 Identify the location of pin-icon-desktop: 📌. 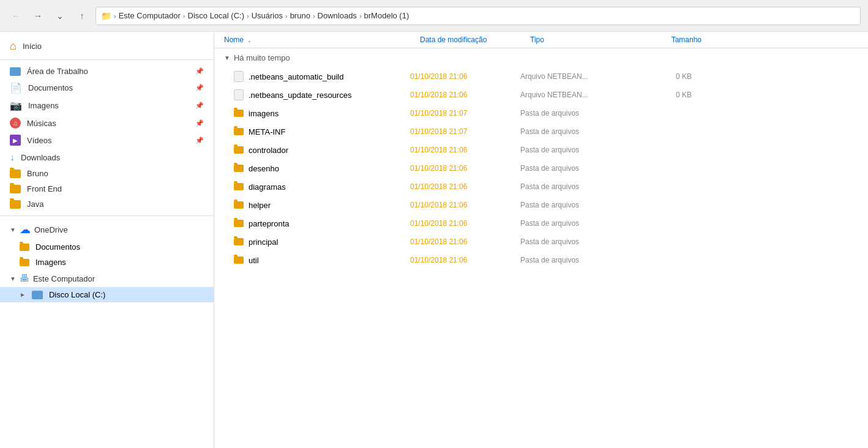
(200, 71).